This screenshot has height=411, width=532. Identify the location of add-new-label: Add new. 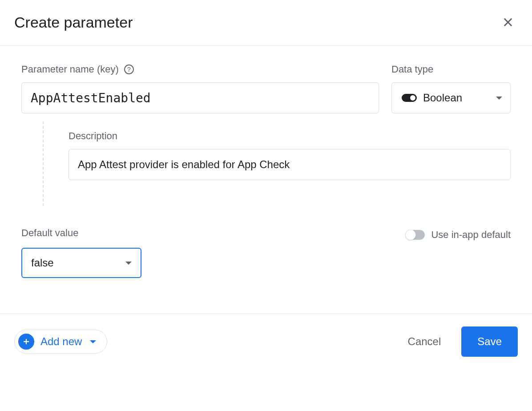
(61, 342).